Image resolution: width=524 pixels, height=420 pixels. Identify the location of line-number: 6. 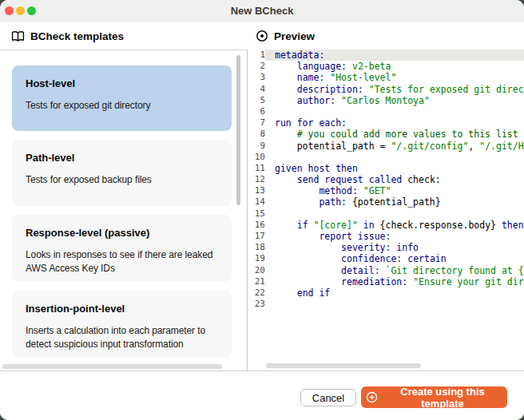
(256, 112).